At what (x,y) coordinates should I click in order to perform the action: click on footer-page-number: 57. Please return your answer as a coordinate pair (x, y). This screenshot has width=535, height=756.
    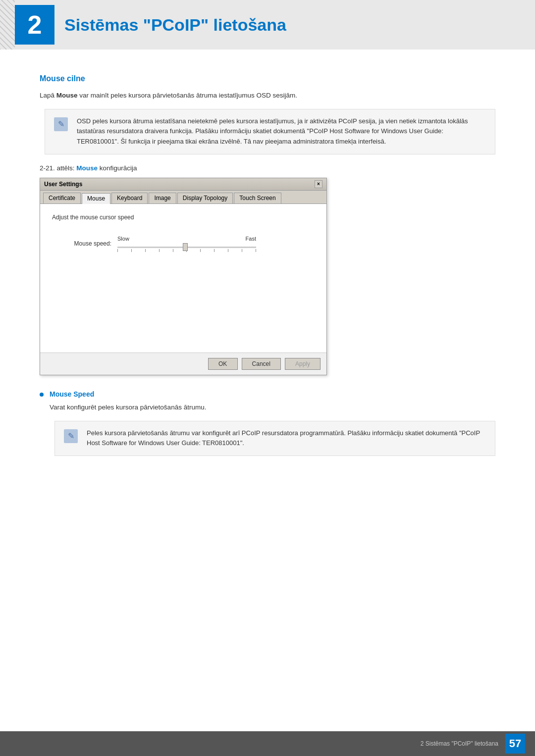
    Looking at the image, I should click on (515, 744).